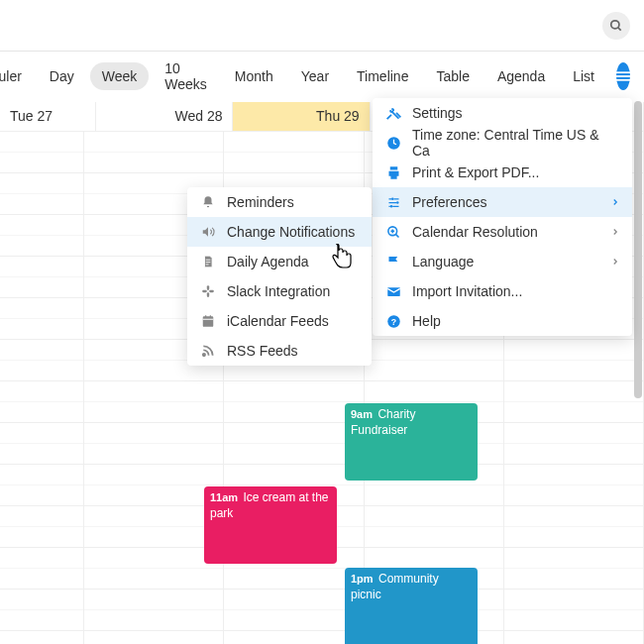  I want to click on event-charity-fundraiser: 9am Charity Fundraiser, so click(411, 442).